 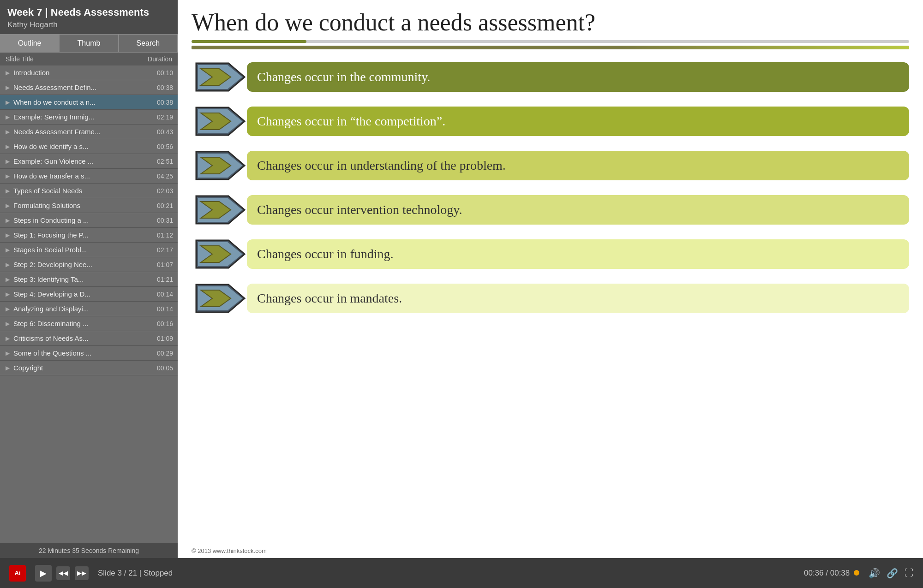 I want to click on player-time-current: 00:36, so click(x=814, y=573).